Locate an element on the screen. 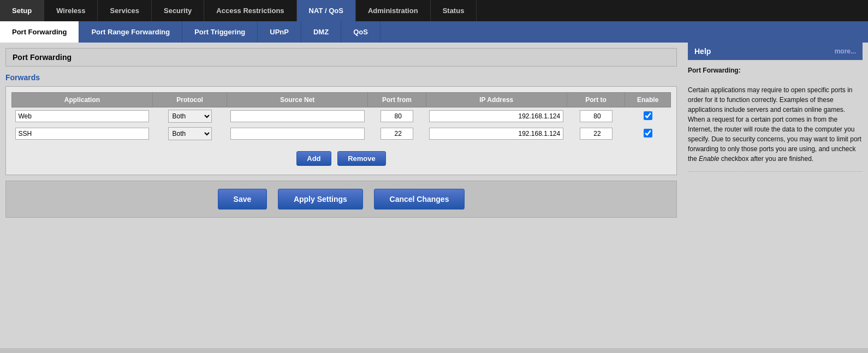 This screenshot has height=353, width=868. sub-nav-item-port-forwarding: Port Forwarding is located at coordinates (39, 32).